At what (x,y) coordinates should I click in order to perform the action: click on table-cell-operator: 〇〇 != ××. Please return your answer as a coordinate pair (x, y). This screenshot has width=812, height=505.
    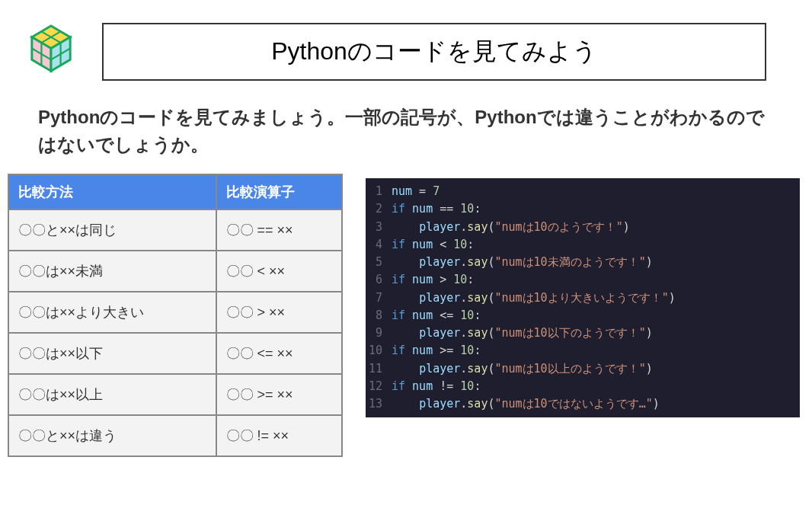
    Looking at the image, I should click on (279, 436).